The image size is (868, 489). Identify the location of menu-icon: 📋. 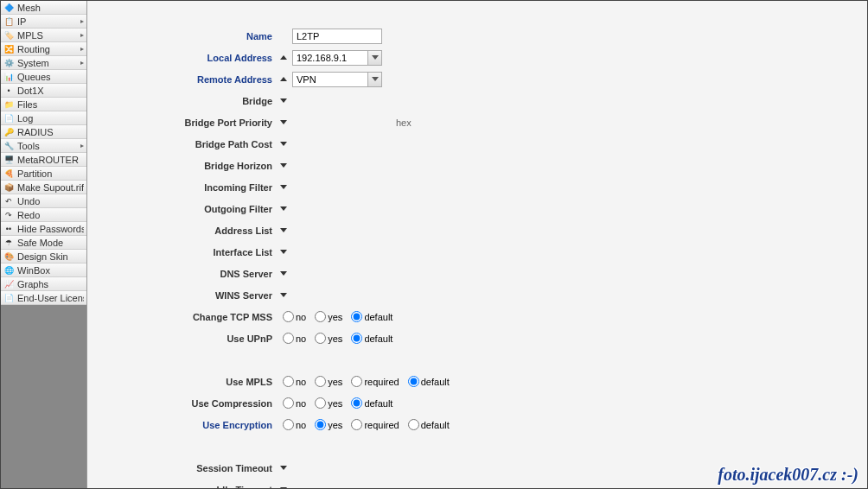
(9, 22).